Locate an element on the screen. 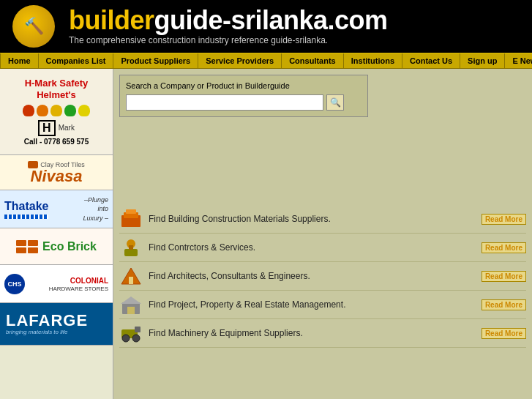 Image resolution: width=532 pixels, height=399 pixels. feature-row: Find Building Construction Materials Sup… is located at coordinates (323, 220).